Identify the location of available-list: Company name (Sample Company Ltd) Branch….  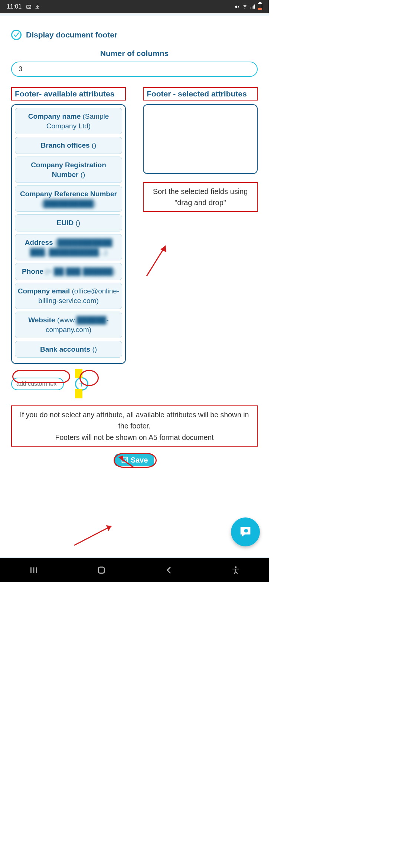
(68, 234).